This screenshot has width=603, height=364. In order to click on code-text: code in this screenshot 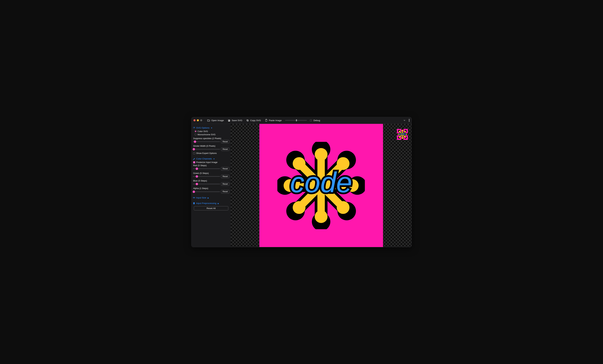, I will do `click(321, 182)`.